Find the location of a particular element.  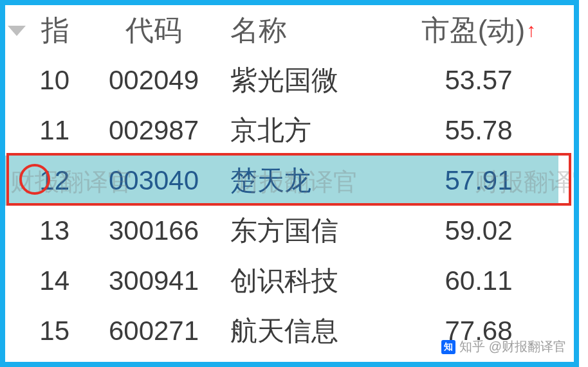

header-code: 代码 is located at coordinates (156, 30).